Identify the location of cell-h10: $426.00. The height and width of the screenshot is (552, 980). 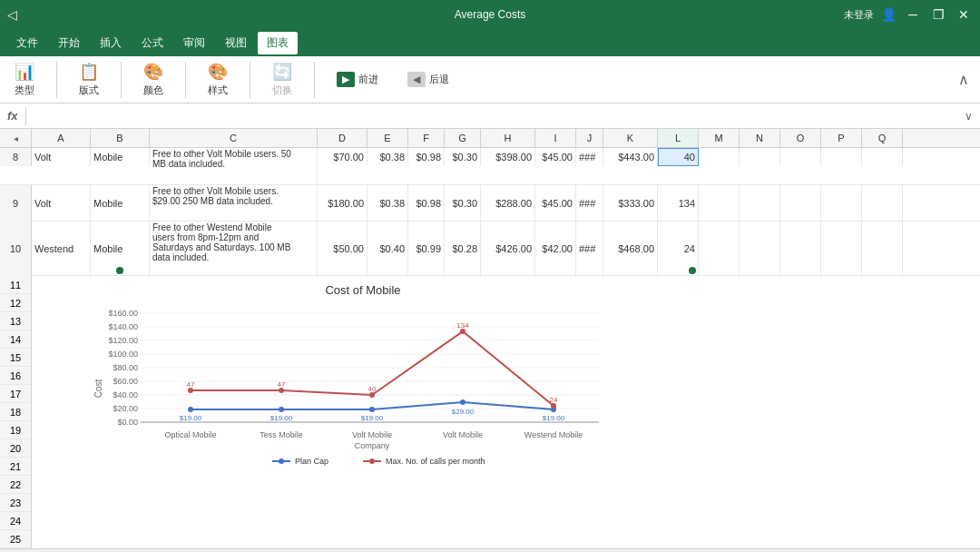
(508, 249).